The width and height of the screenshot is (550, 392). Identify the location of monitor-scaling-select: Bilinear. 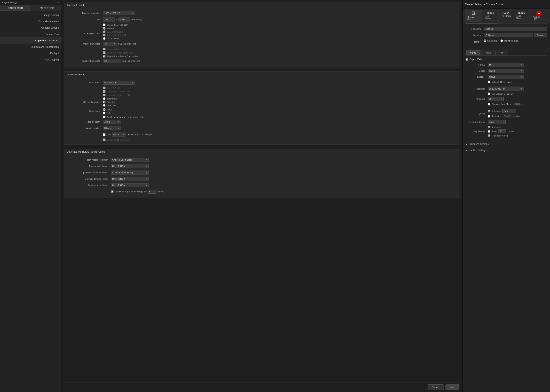
(112, 128).